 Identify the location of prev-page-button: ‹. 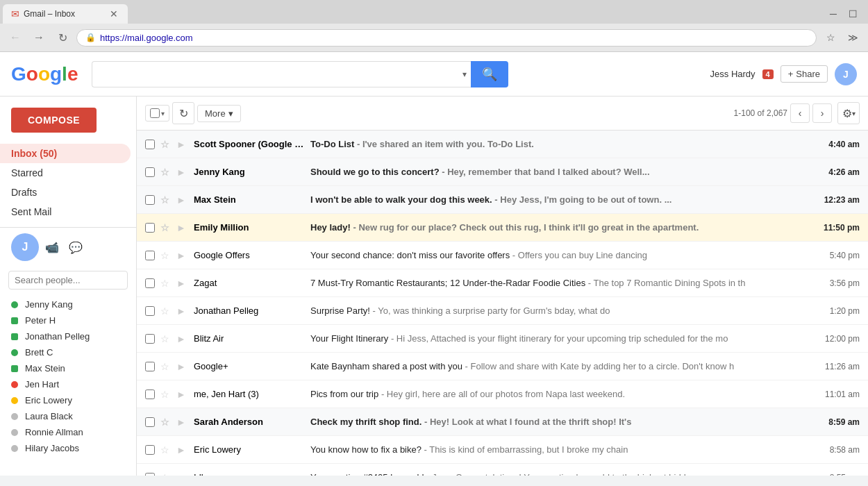
(800, 113).